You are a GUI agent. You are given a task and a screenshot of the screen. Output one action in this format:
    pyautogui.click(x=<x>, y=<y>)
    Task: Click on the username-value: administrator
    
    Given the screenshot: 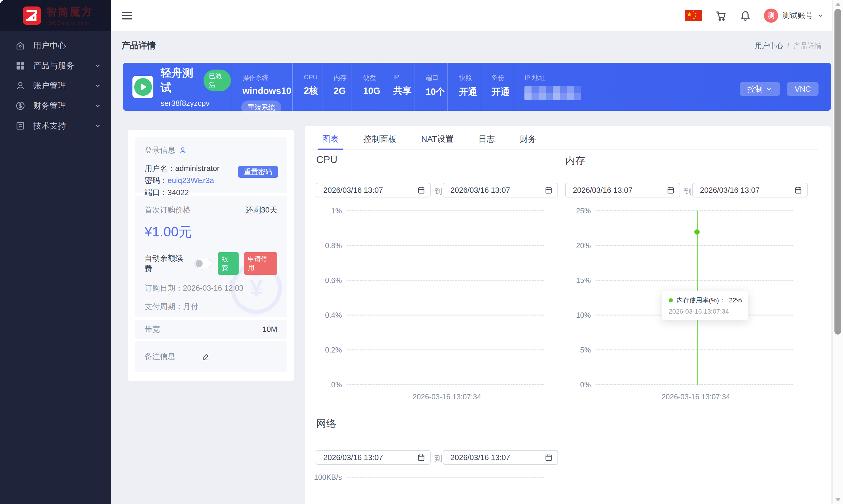 What is the action you would take?
    pyautogui.click(x=197, y=168)
    